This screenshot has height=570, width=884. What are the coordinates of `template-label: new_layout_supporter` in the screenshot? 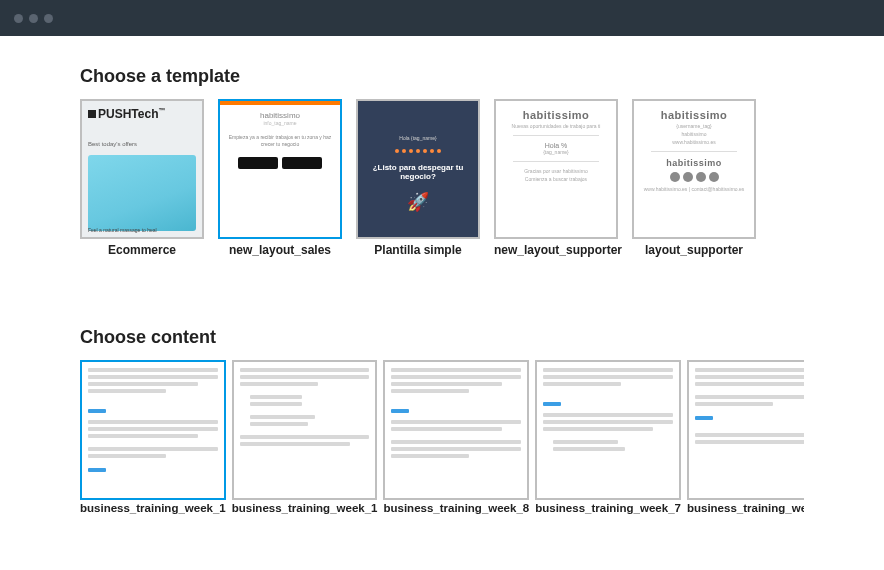 It's located at (556, 250).